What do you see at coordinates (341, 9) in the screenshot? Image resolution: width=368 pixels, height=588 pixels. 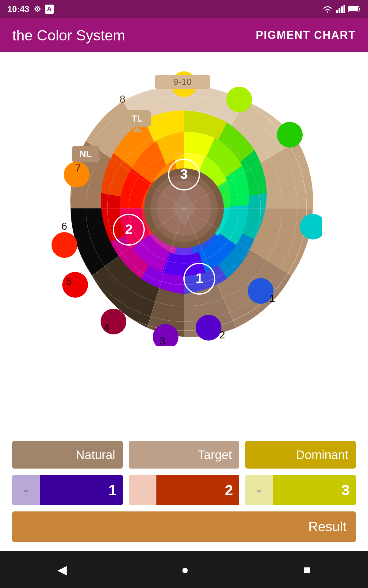 I see `signal-icon` at bounding box center [341, 9].